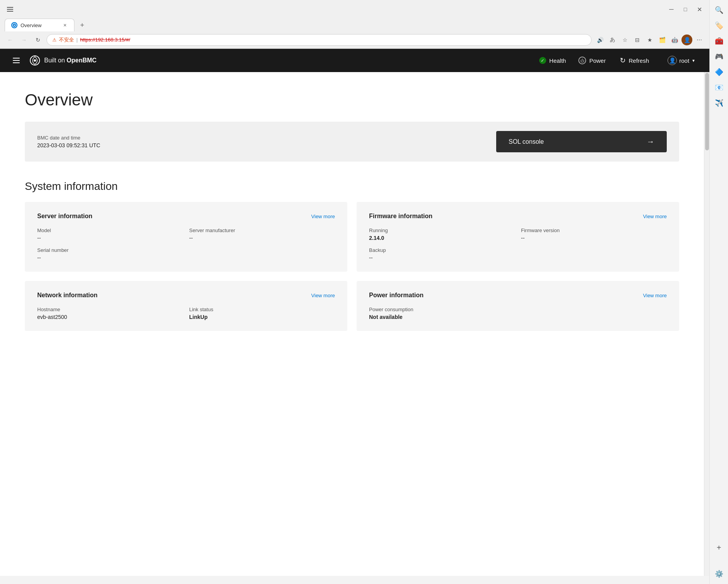 This screenshot has height=584, width=728. What do you see at coordinates (186, 216) in the screenshot?
I see `server-card-header: Server information View more` at bounding box center [186, 216].